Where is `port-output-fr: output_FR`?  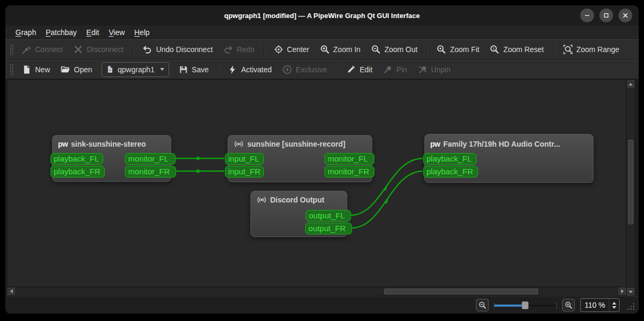 port-output-fr: output_FR is located at coordinates (329, 229).